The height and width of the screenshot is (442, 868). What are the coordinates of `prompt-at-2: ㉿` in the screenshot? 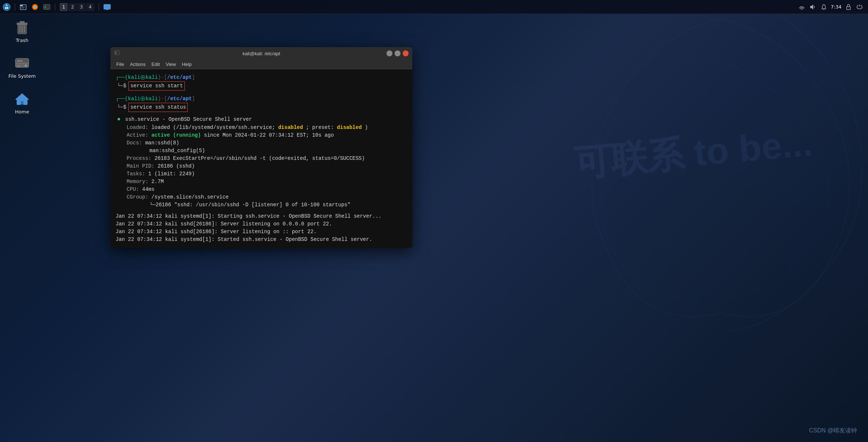 It's located at (143, 99).